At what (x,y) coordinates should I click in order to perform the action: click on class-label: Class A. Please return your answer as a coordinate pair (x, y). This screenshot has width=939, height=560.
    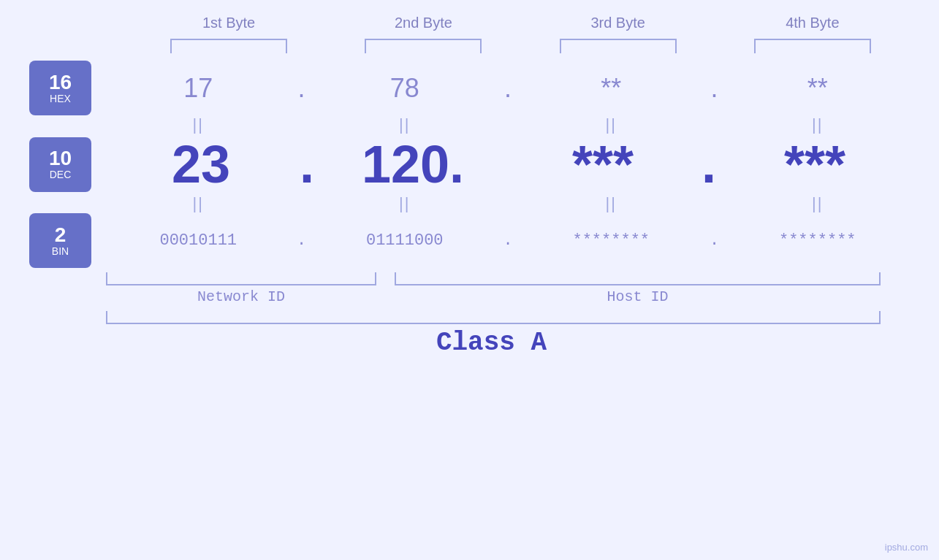
    Looking at the image, I should click on (491, 345).